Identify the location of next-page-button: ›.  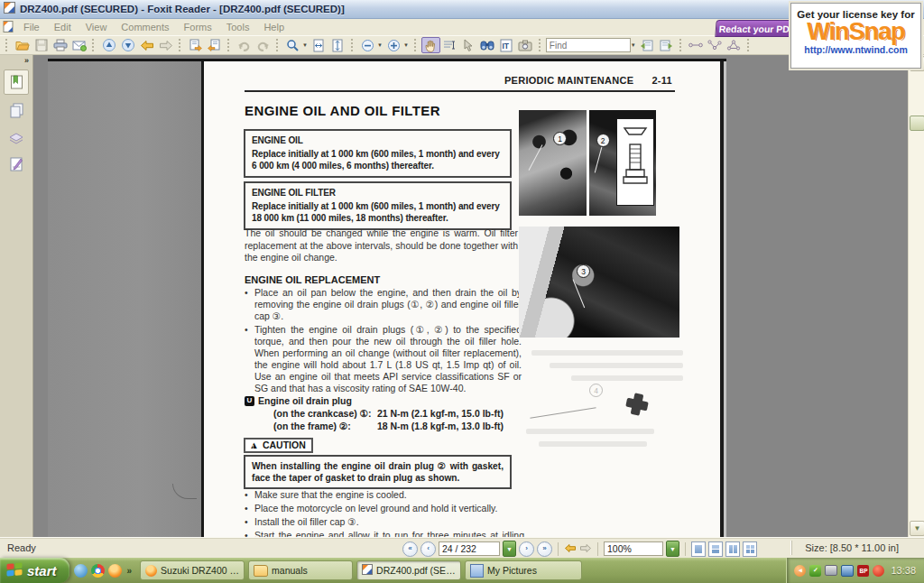
(527, 549).